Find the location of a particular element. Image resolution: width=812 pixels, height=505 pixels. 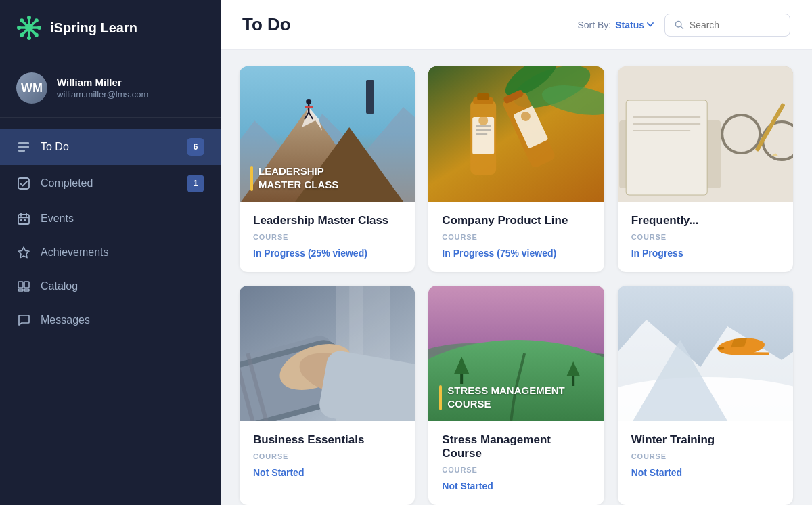

card-image-1: LEADERSHIPMASTER CLASS is located at coordinates (328, 134).